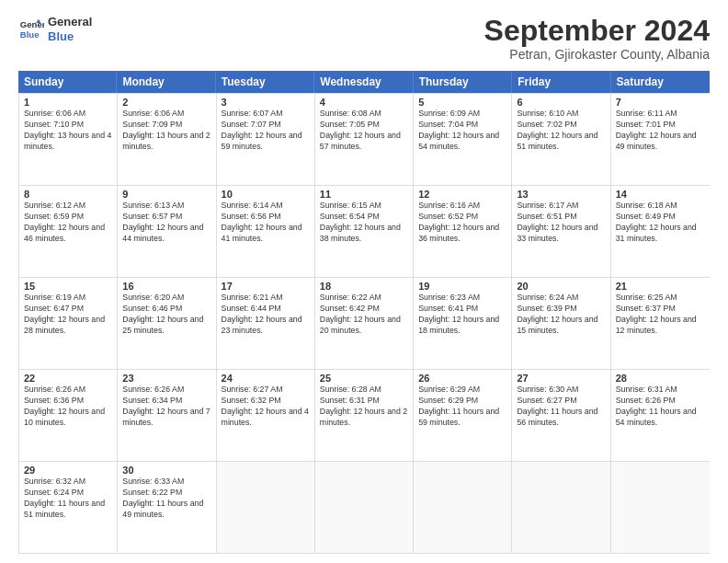  I want to click on cell-4: 4 Sunrise: 6:08 AM Sunset: 7:05 PM Dayli…, so click(364, 140).